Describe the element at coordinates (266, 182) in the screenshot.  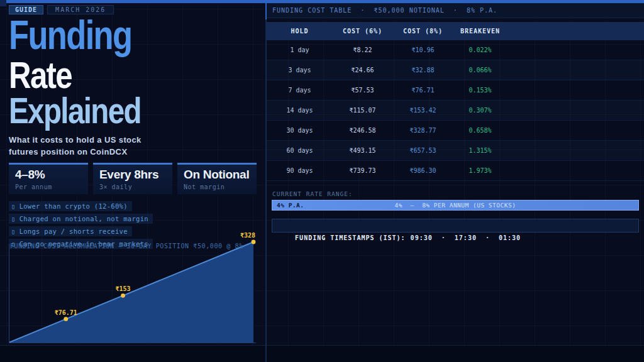
I see `panel-divider` at that location.